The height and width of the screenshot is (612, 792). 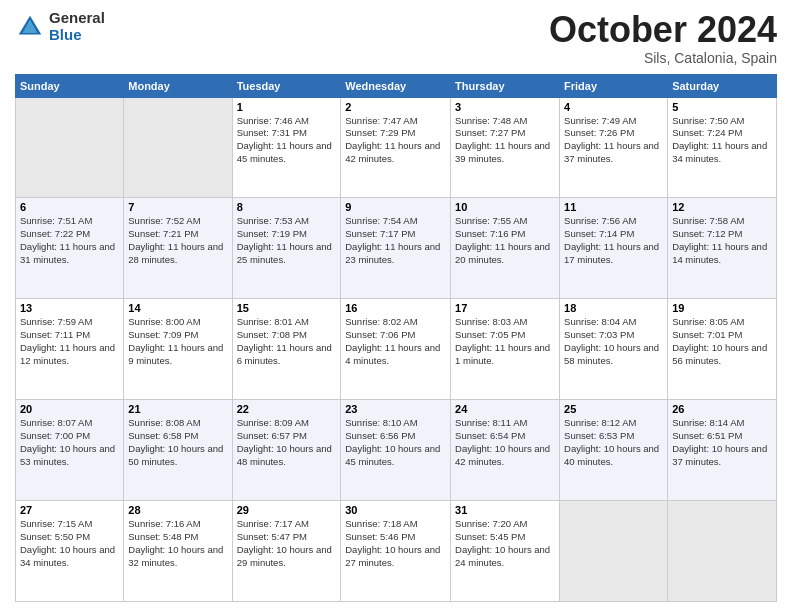 I want to click on day-number: 19, so click(x=722, y=308).